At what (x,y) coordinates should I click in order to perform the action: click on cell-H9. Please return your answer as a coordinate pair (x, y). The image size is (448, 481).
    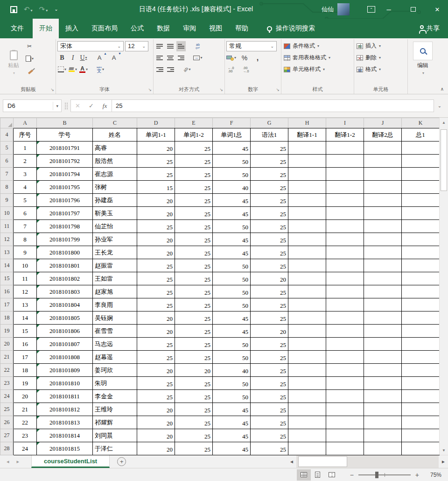
    Looking at the image, I should click on (307, 200).